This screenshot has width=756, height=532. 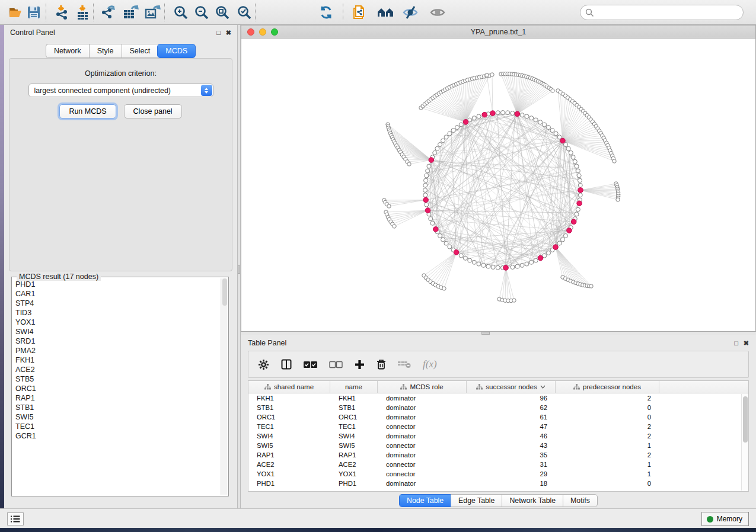 What do you see at coordinates (153, 111) in the screenshot?
I see `close-panel-button: Close panel` at bounding box center [153, 111].